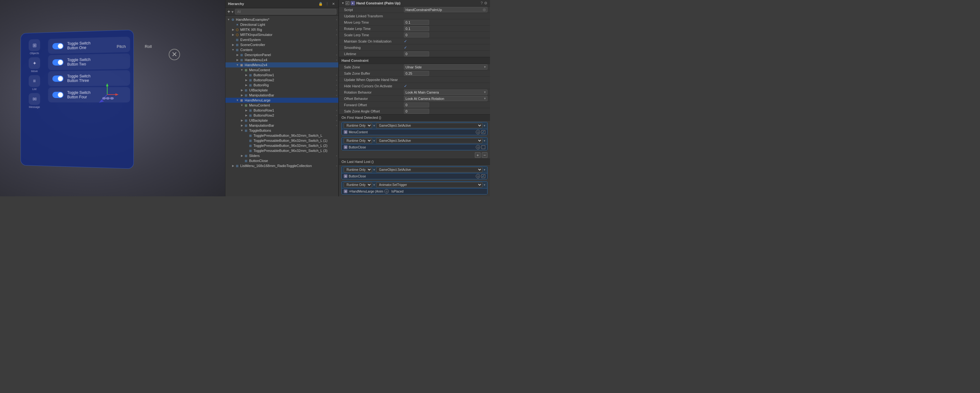 This screenshot has height=393, width=980. Describe the element at coordinates (429, 170) in the screenshot. I see `event-value-dropdown-3a: GameObject.SetActive` at that location.